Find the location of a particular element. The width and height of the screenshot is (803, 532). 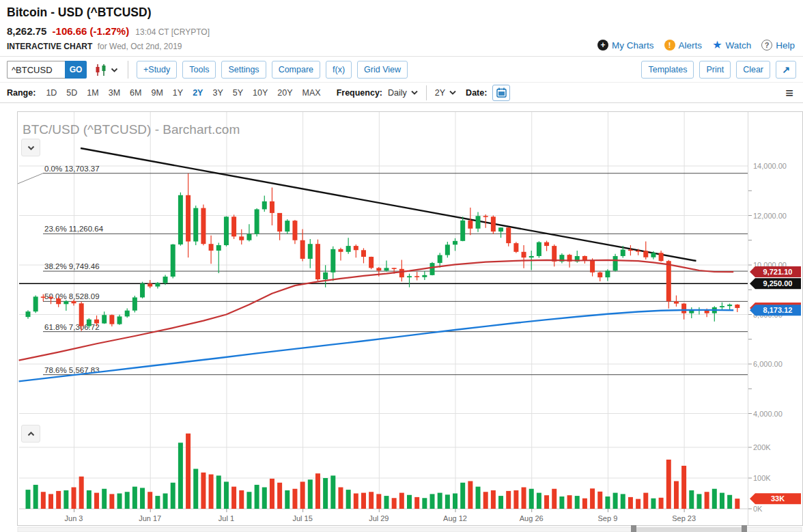

price-pane-collapse-button is located at coordinates (31, 148).